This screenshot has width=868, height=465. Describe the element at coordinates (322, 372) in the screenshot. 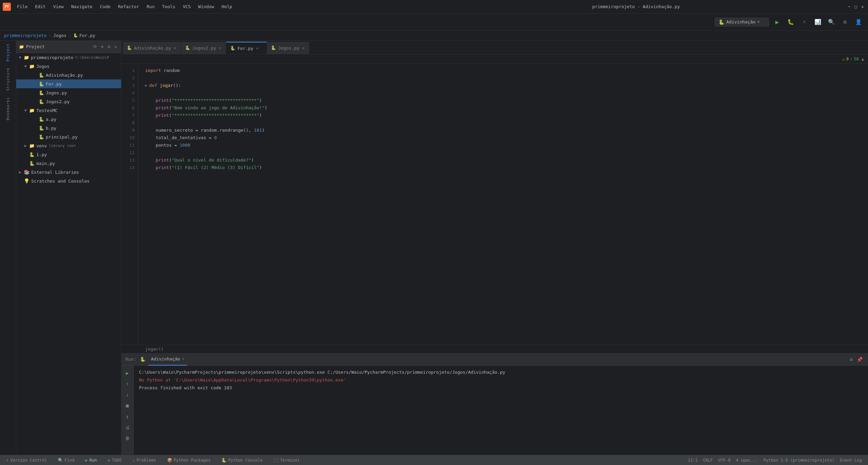

I see `run-command-text: C:\Users\Waio\PycharmProjects\primmeirop…` at that location.